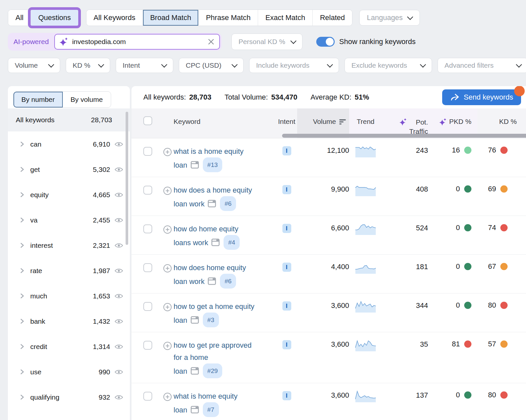  What do you see at coordinates (54, 18) in the screenshot?
I see `tab-questions: Questions` at bounding box center [54, 18].